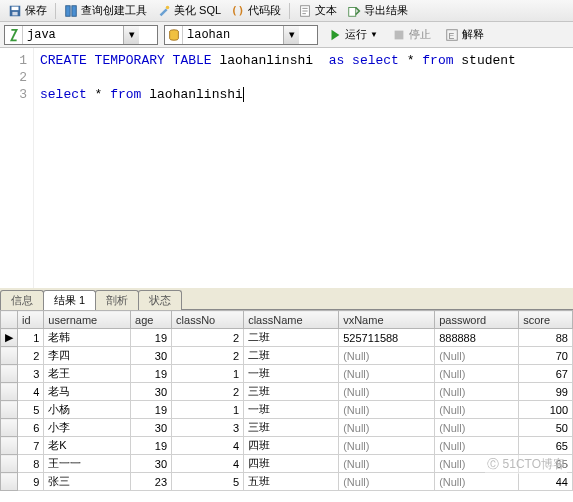  I want to click on cell: 李四, so click(88, 356).